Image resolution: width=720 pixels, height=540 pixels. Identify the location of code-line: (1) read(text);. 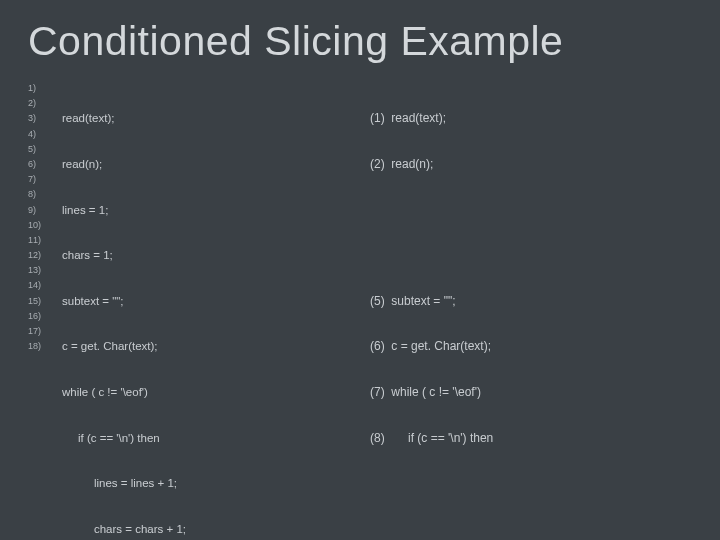
(530, 118).